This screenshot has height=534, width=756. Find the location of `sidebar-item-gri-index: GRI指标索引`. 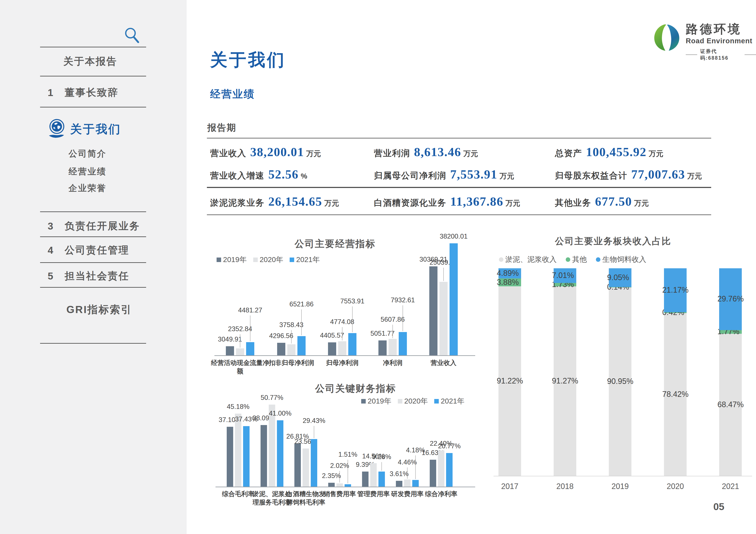

sidebar-item-gri-index: GRI指标索引 is located at coordinates (94, 310).